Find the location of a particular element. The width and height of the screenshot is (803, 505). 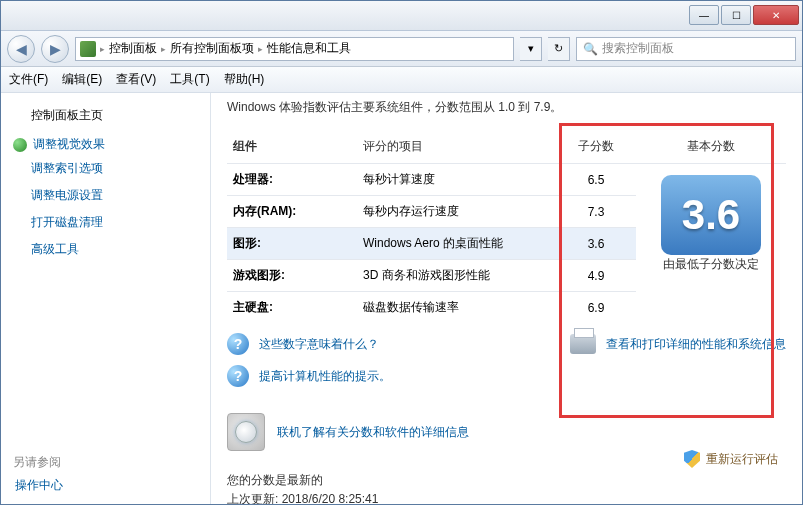

cell-comp: 处理器: is located at coordinates (292, 180).